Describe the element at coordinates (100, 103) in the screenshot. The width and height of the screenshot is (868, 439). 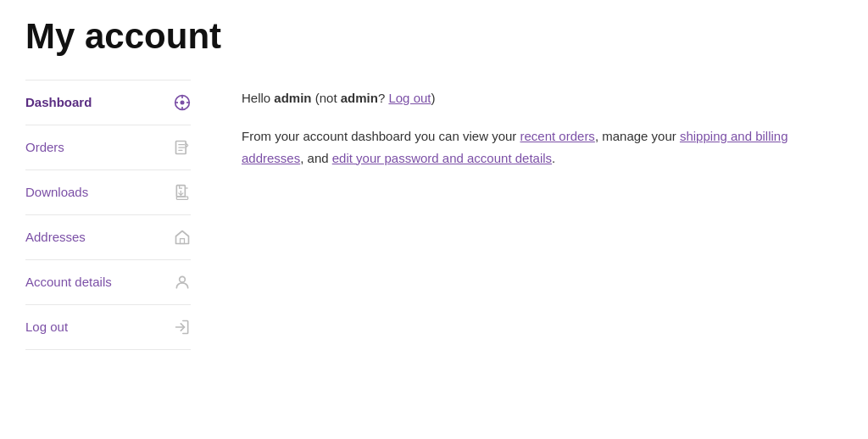
I see `sidebar-label-dashboard: Dashboard` at that location.